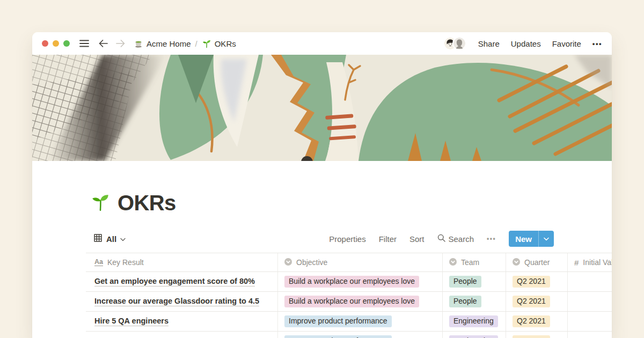  I want to click on page-title-row: OKRs, so click(349, 203).